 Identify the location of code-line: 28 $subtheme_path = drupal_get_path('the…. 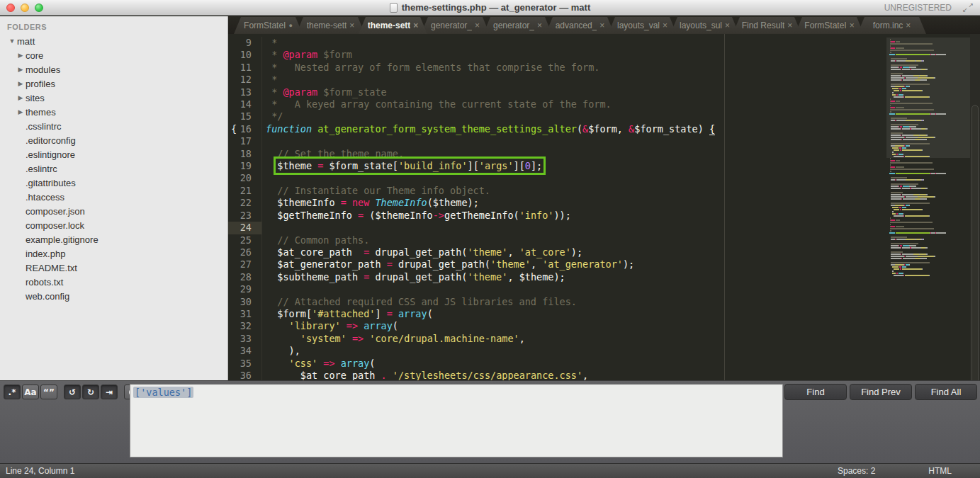
(604, 278).